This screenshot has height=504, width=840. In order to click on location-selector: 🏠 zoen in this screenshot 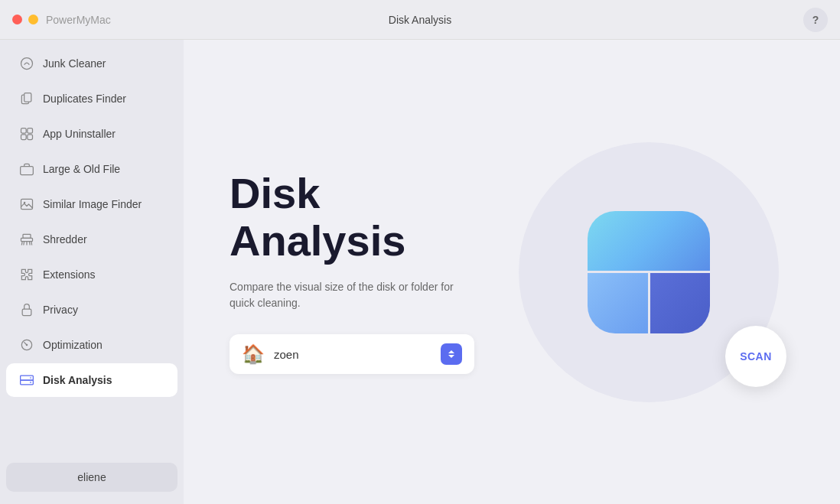, I will do `click(352, 354)`.